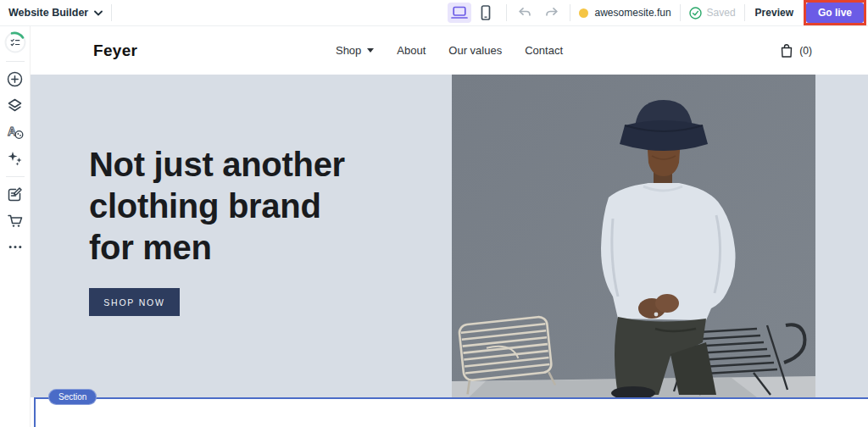 Image resolution: width=868 pixels, height=427 pixels. What do you see at coordinates (15, 220) in the screenshot?
I see `cart-icon` at bounding box center [15, 220].